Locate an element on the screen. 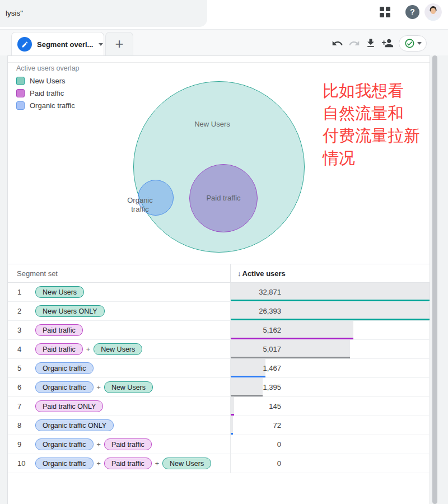 The width and height of the screenshot is (448, 504). annotation-text: 比如我想看自然流量和付费流量拉新情况 is located at coordinates (371, 124).